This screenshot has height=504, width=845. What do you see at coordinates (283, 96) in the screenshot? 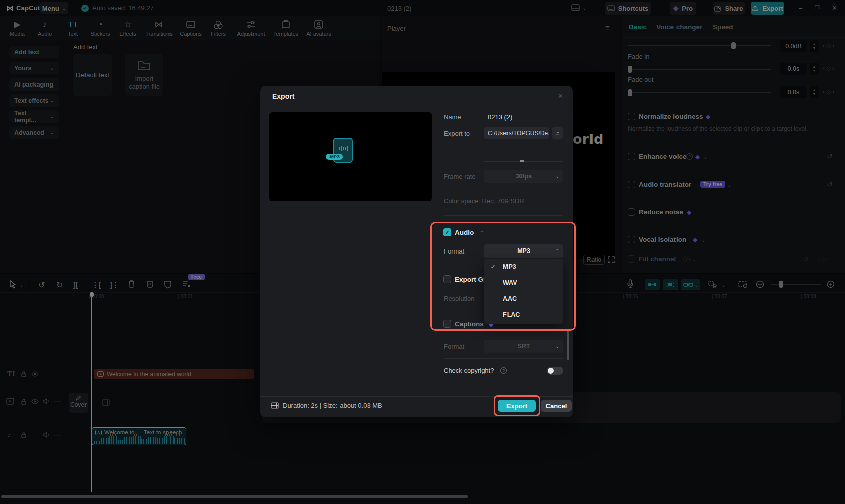
I see `dialog-title: Export` at bounding box center [283, 96].